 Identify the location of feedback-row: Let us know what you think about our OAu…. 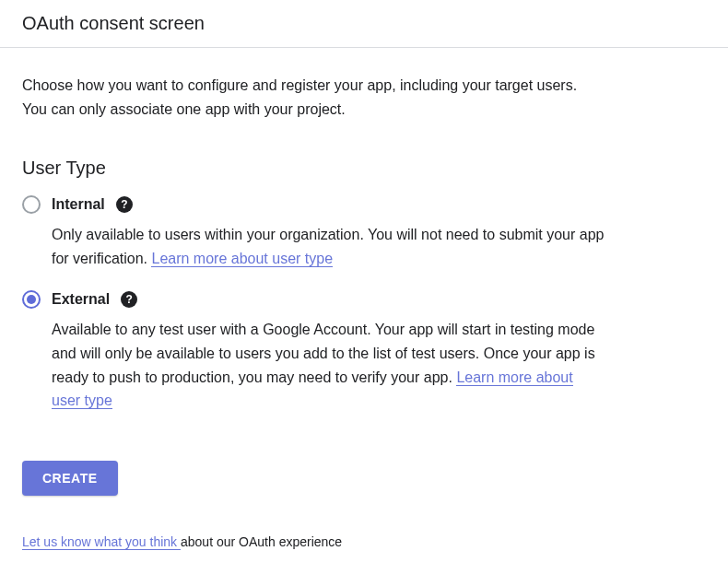
(313, 542).